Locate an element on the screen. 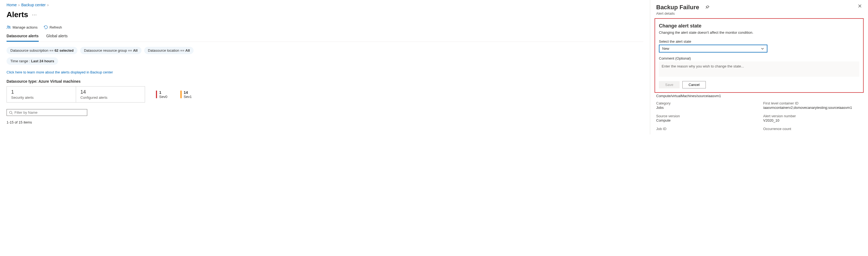 This screenshot has height=256, width=868. chevron-down-icon is located at coordinates (763, 49).